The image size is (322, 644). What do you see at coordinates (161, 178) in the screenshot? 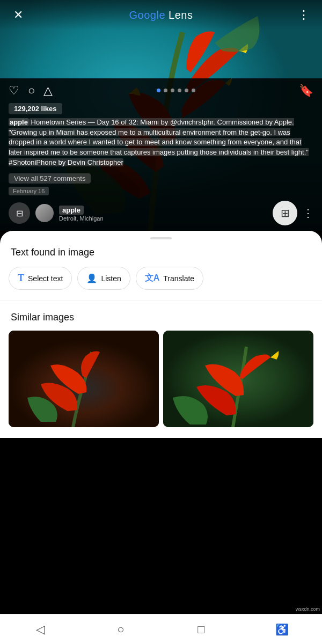
I see `view-comments-link: View all 527 comments` at bounding box center [161, 178].